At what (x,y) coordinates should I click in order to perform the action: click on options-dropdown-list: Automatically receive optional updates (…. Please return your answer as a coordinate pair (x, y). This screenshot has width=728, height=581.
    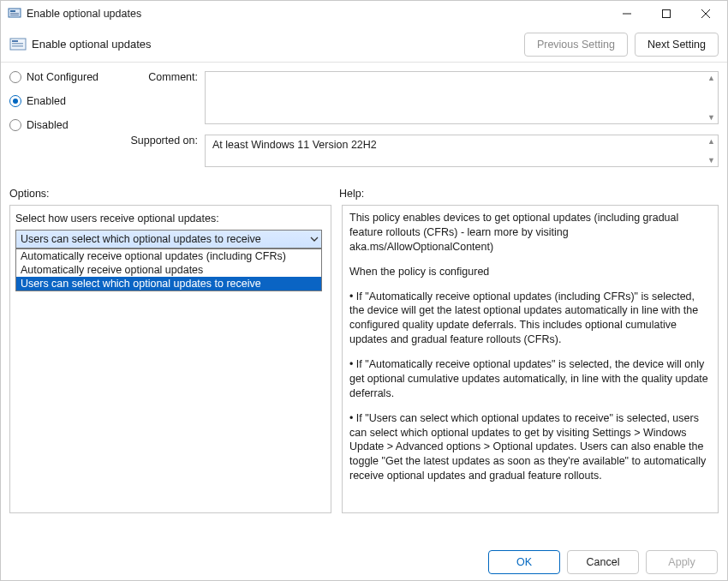
    Looking at the image, I should click on (169, 270).